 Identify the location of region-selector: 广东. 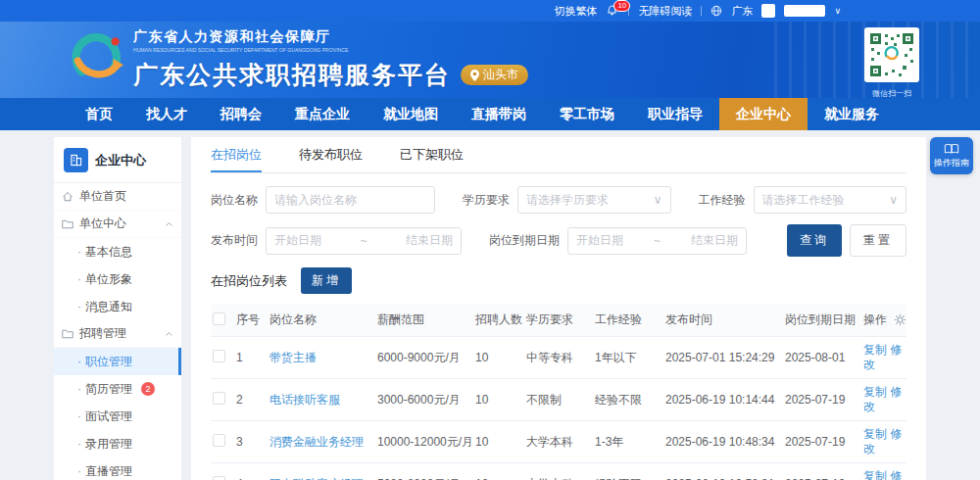
(742, 12).